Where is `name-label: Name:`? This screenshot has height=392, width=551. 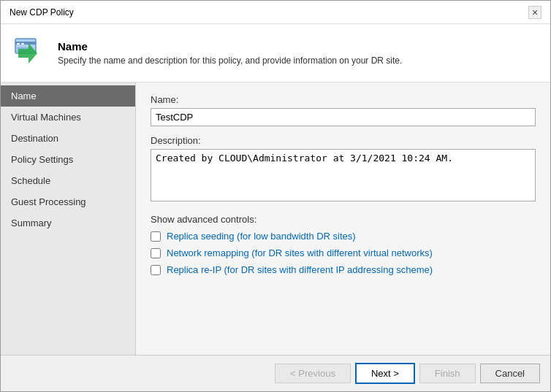
name-label: Name: is located at coordinates (343, 99).